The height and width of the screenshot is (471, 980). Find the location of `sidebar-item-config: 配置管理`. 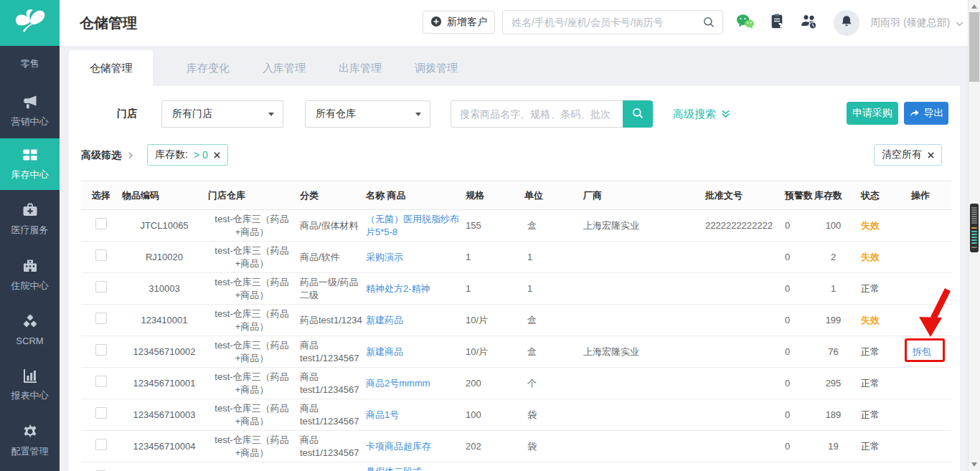

sidebar-item-config: 配置管理 is located at coordinates (30, 440).